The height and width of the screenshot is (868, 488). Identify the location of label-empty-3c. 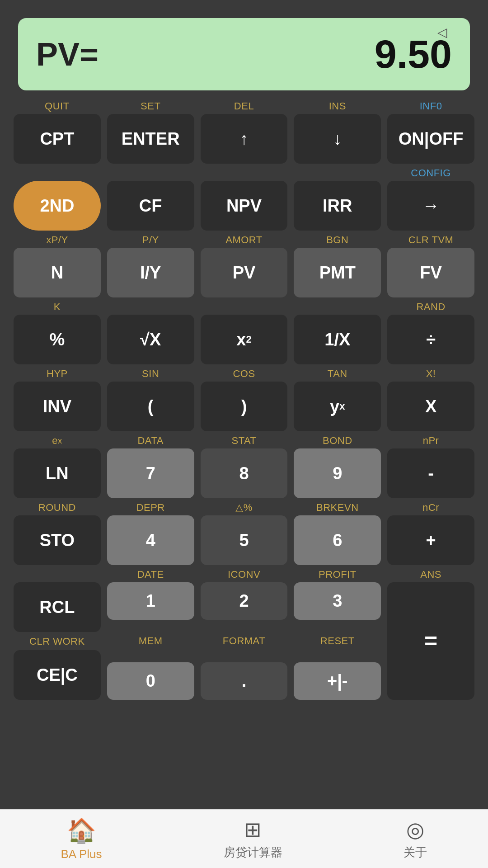
(244, 307).